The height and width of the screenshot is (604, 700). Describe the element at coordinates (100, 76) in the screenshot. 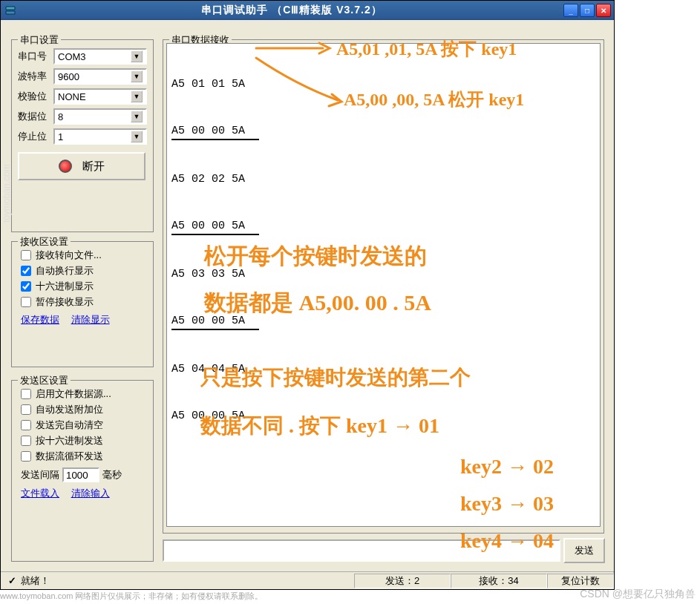

I see `baud-select: 9600 ▼` at that location.